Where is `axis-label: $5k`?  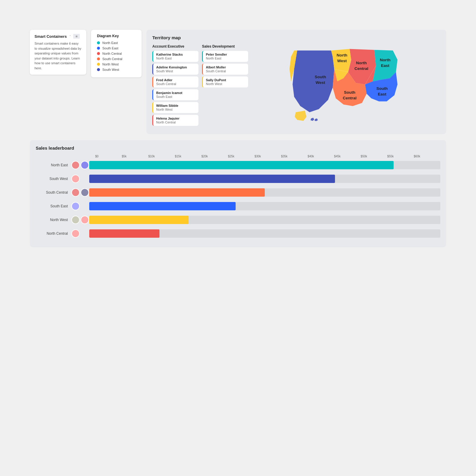 axis-label: $5k is located at coordinates (135, 156).